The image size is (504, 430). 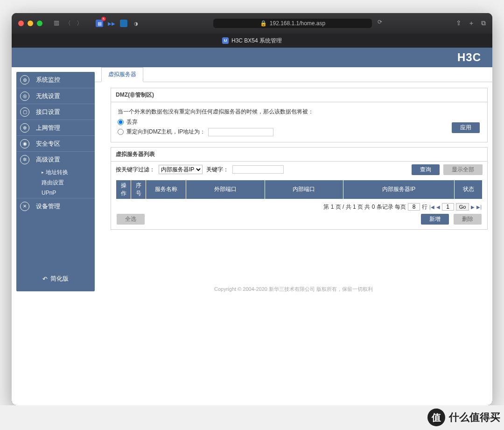 What do you see at coordinates (469, 190) in the screenshot?
I see `col-status: 状态` at bounding box center [469, 190].